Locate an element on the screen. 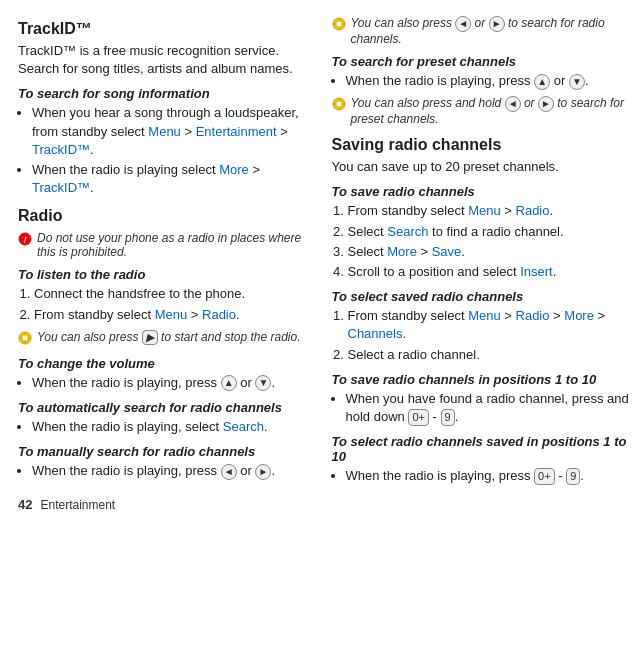 Image resolution: width=643 pixels, height=650 pixels. radio-link-1: Radio is located at coordinates (219, 314).